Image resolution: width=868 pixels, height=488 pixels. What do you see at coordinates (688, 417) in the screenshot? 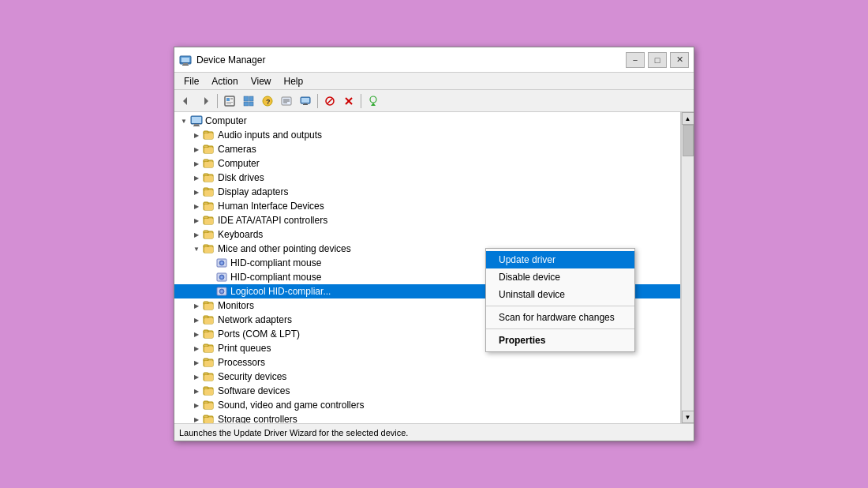
I see `scroll-down-button: ▼` at bounding box center [688, 417].